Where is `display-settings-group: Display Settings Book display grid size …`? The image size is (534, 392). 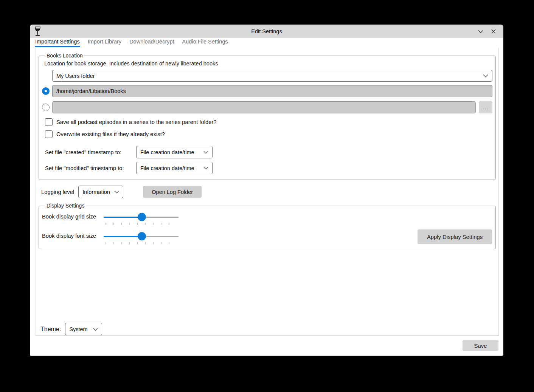
display-settings-group: Display Settings Book display grid size … is located at coordinates (267, 226).